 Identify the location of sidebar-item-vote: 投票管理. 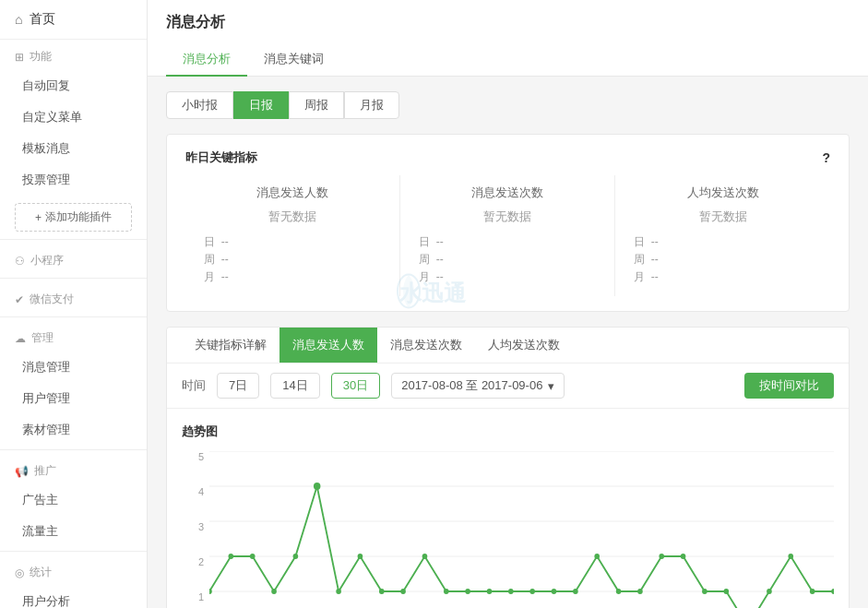
(74, 180).